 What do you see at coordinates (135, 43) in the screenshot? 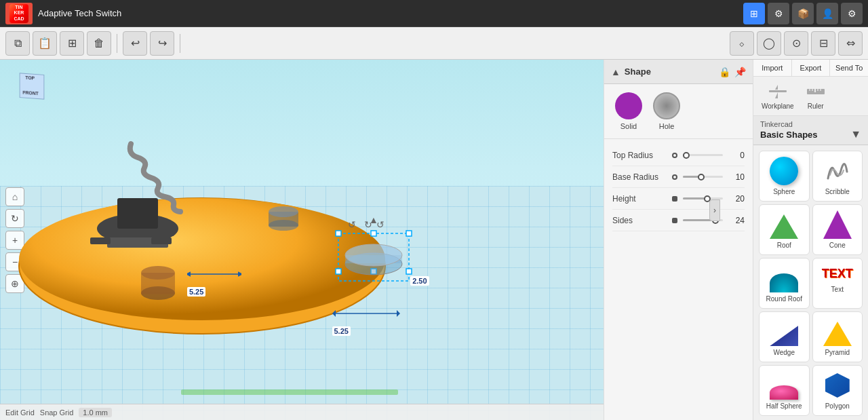
I see `undo-button: ↩` at bounding box center [135, 43].